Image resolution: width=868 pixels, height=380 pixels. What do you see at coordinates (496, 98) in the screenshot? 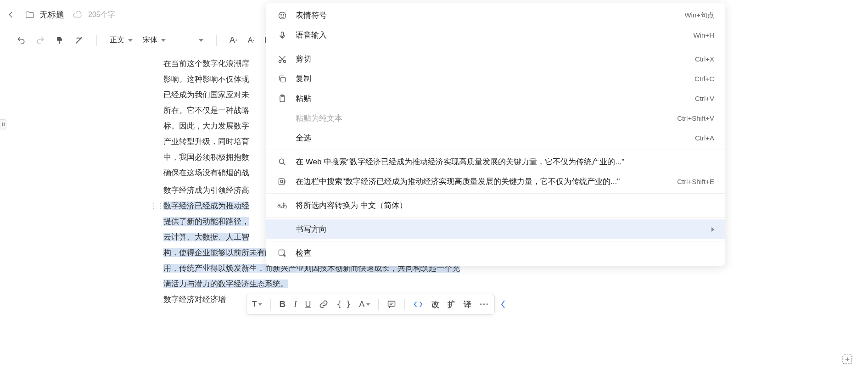
I see `ctx-paste: 粘贴 Ctrl+V` at bounding box center [496, 98].